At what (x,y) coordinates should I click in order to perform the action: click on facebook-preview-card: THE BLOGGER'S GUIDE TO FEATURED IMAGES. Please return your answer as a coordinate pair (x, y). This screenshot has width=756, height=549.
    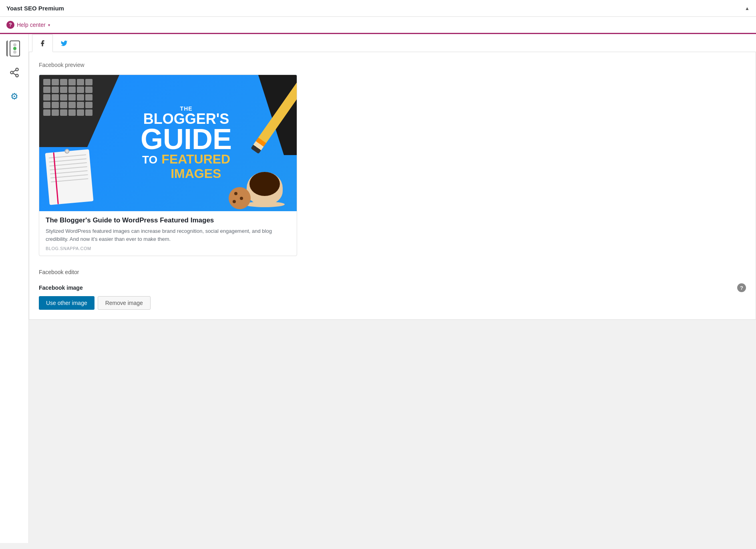
    Looking at the image, I should click on (168, 165).